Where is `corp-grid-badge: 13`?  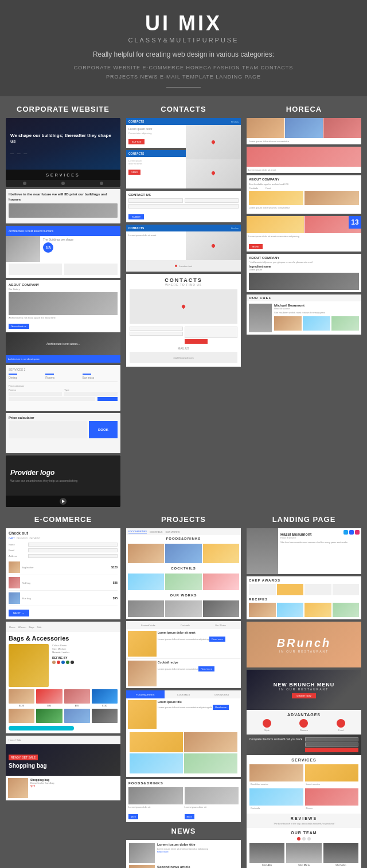 corp-grid-badge: 13 is located at coordinates (48, 248).